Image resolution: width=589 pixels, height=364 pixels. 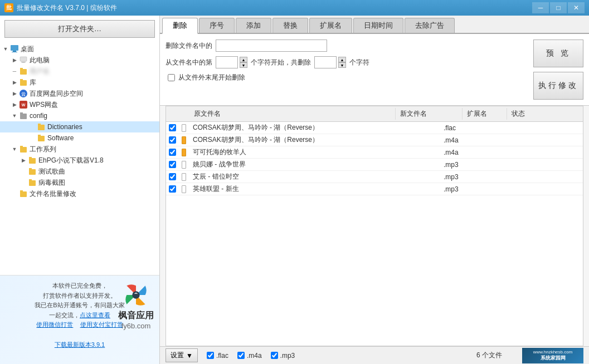 I want to click on logo-area: 枫音应用 fy6b.com, so click(x=136, y=306).